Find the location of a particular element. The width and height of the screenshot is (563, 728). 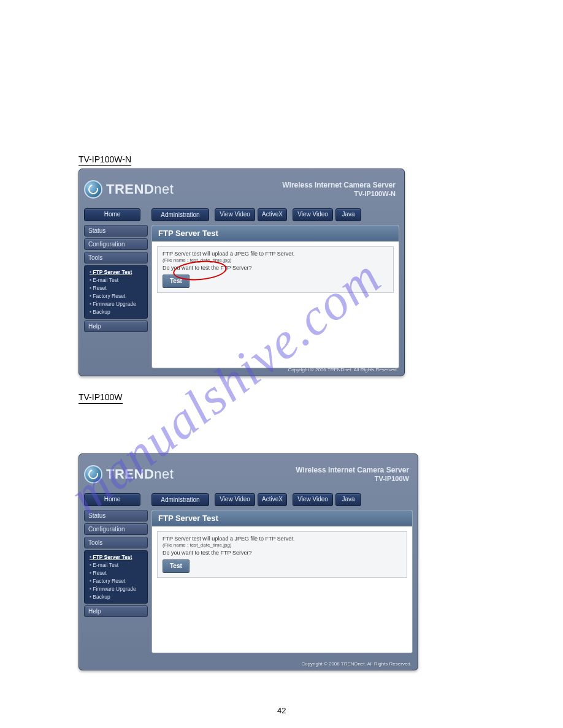

caption-bottom: TV-IP100W is located at coordinates (101, 398).